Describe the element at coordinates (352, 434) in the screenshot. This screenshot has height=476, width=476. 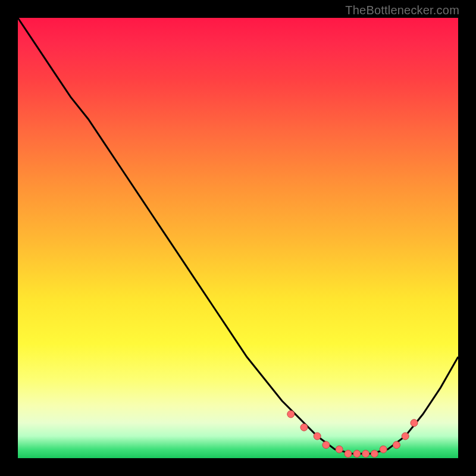
I see `trough-markers` at that location.